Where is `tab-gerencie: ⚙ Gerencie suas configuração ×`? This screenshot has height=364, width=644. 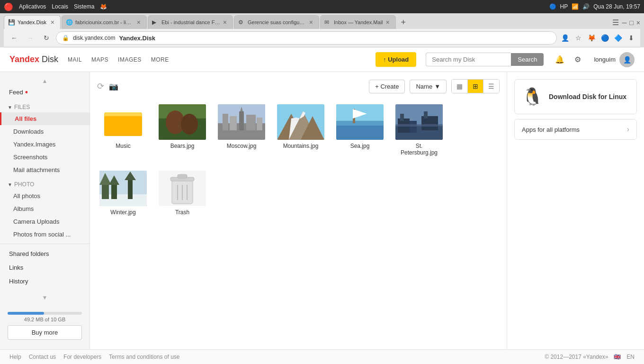 tab-gerencie: ⚙ Gerencie suas configuração × is located at coordinates (277, 22).